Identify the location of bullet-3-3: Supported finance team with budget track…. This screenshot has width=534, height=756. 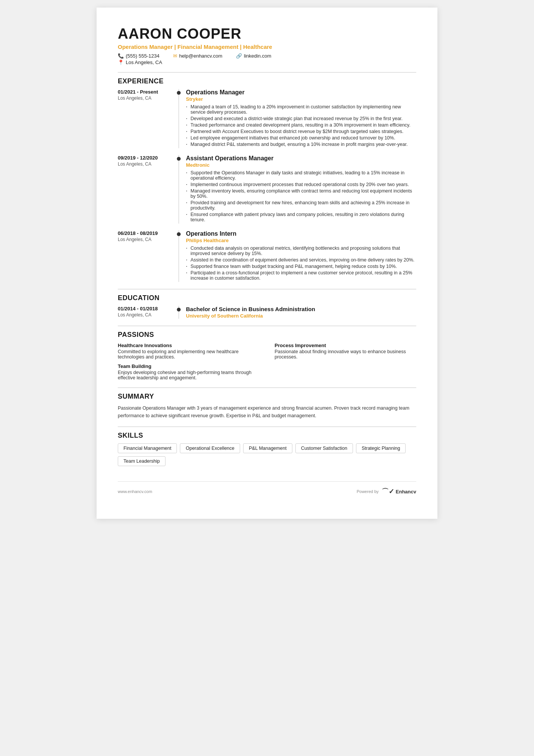
(301, 266).